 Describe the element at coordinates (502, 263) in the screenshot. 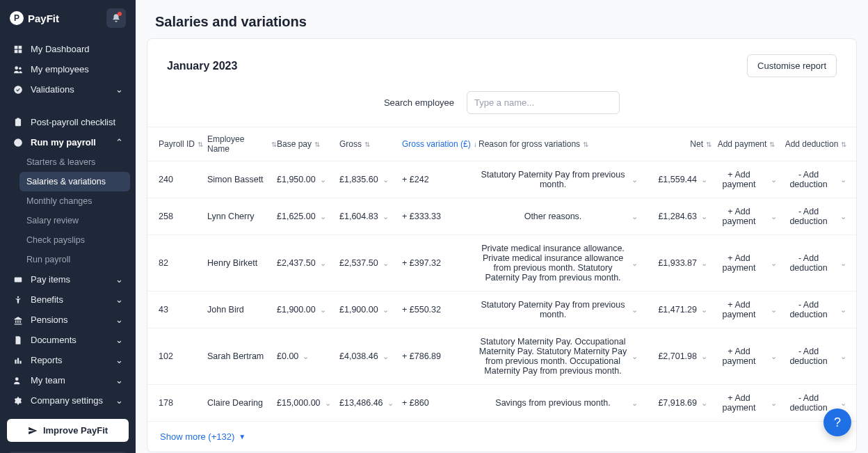

I see `table-row: 82Henry Birkett£2,437.50⌄£2,537.50⌄+ £39…` at that location.